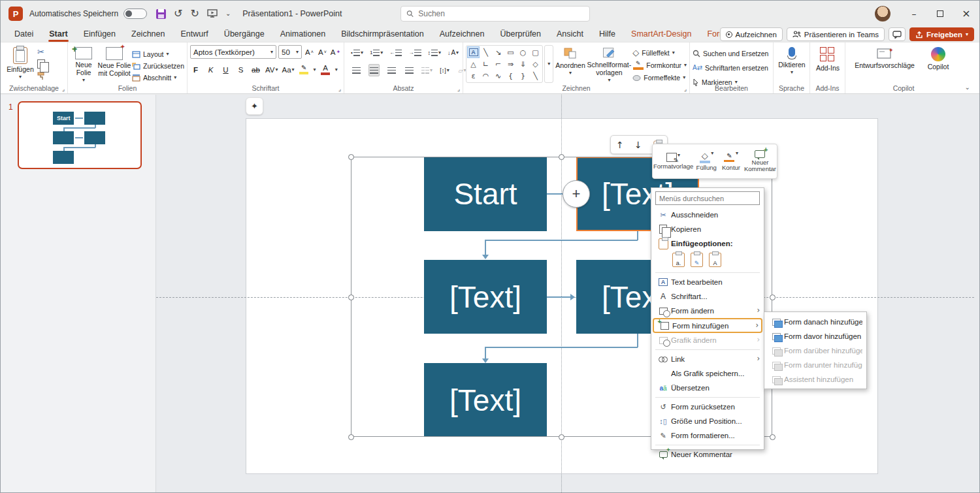 The image size is (980, 493). Describe the element at coordinates (256, 69) in the screenshot. I see `strikethrough-button: ab` at that location.